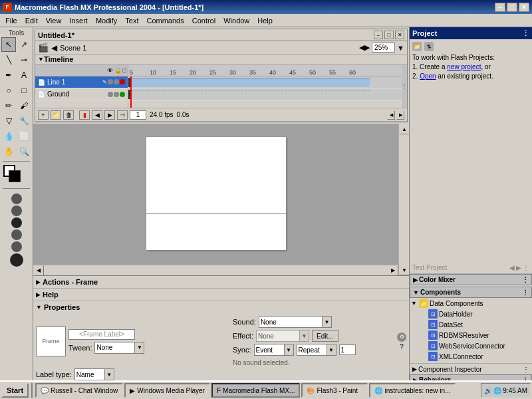  What do you see at coordinates (79, 390) in the screenshot?
I see `taskbar-item-russell: 💬 Russell - Chat Window` at bounding box center [79, 390].